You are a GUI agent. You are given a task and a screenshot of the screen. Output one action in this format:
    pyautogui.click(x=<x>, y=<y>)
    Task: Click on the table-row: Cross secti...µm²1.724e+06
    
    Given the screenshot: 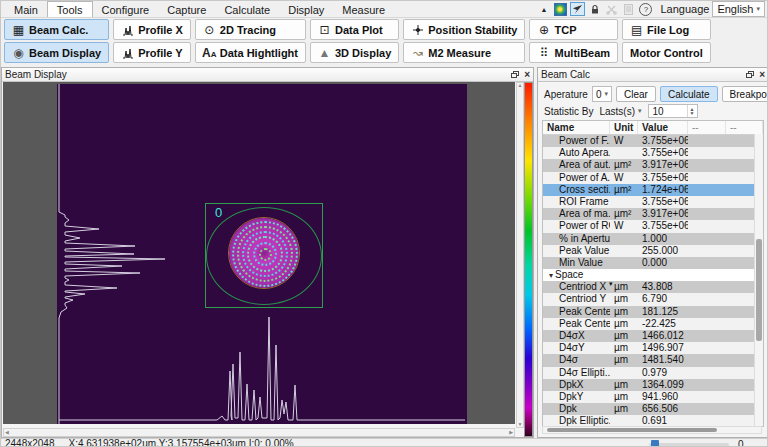 What is the action you would take?
    pyautogui.click(x=653, y=190)
    